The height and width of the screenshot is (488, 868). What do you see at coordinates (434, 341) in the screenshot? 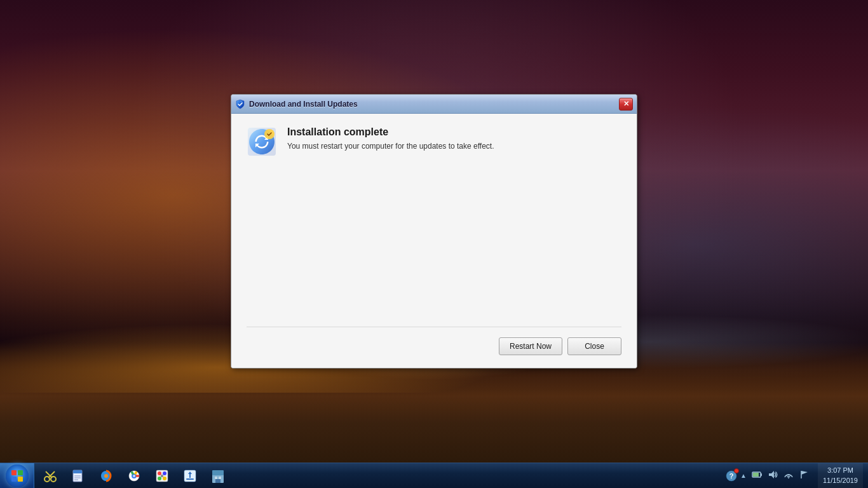
I see `dialog-footer: Restart Now Close` at bounding box center [434, 341].